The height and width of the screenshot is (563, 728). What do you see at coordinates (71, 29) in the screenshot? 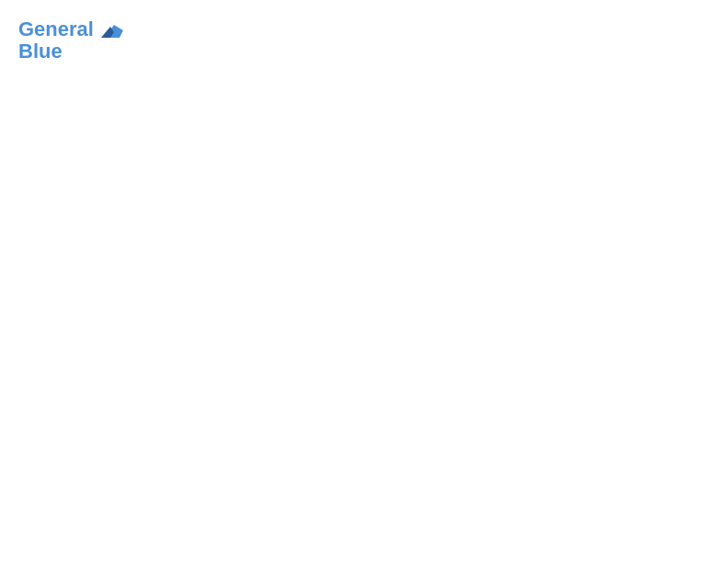
I see `logo-text: General` at bounding box center [71, 29].